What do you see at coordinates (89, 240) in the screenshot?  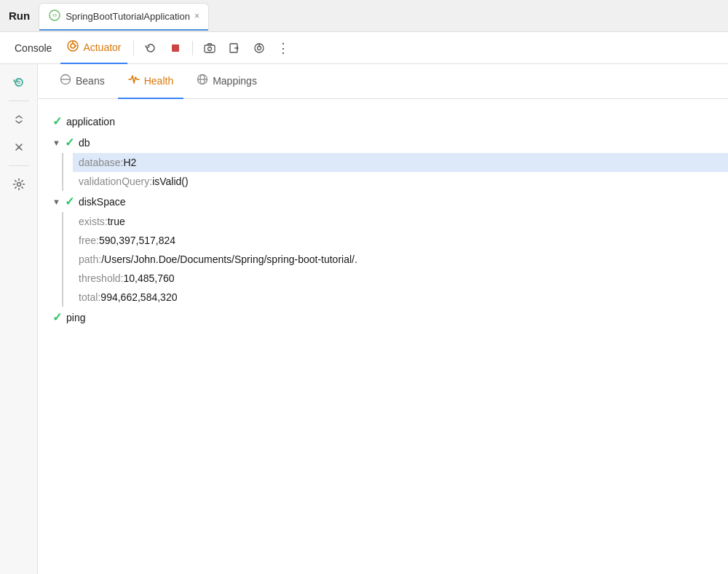 I see `diskspace-free-key: free:` at bounding box center [89, 240].